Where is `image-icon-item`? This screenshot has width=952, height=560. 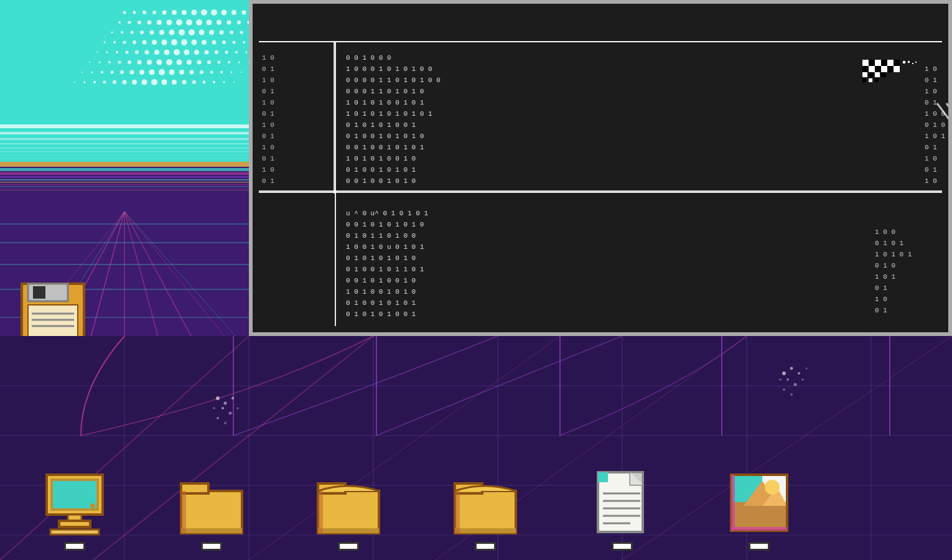 image-icon-item is located at coordinates (759, 511).